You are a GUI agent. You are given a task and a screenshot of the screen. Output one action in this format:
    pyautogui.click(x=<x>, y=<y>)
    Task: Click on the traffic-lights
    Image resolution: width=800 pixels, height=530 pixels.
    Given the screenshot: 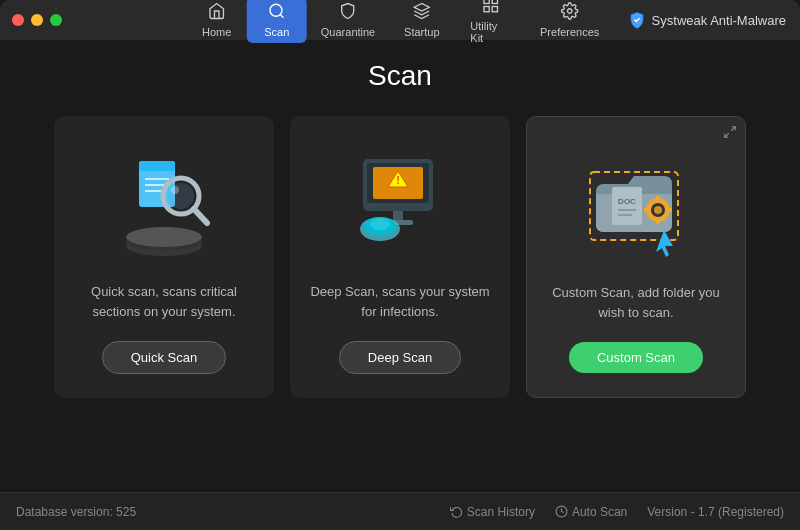 What is the action you would take?
    pyautogui.click(x=37, y=20)
    